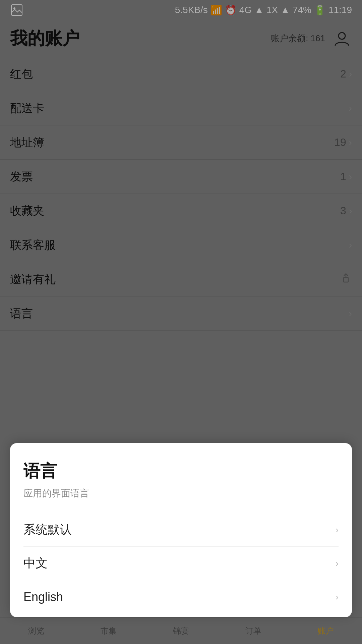  I want to click on modal-subtitle: 应用的界面语言, so click(181, 493).